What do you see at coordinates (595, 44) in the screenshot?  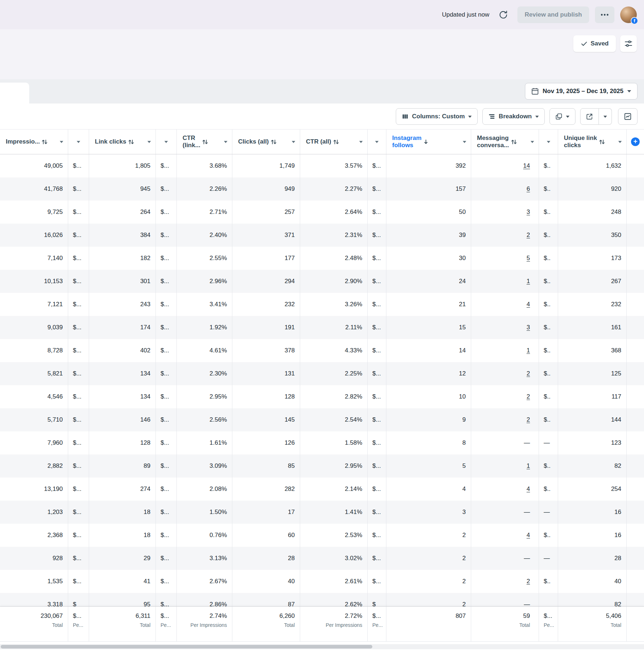 I see `saved-button: Saved` at bounding box center [595, 44].